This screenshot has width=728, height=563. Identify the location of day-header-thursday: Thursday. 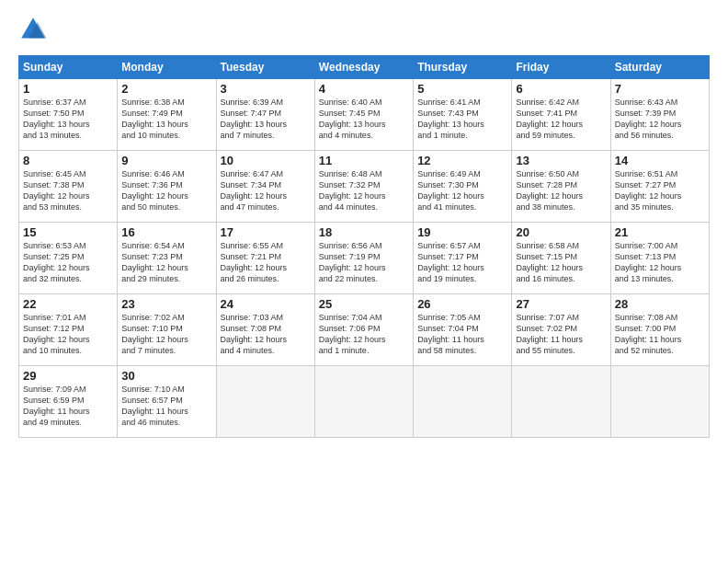
(463, 68).